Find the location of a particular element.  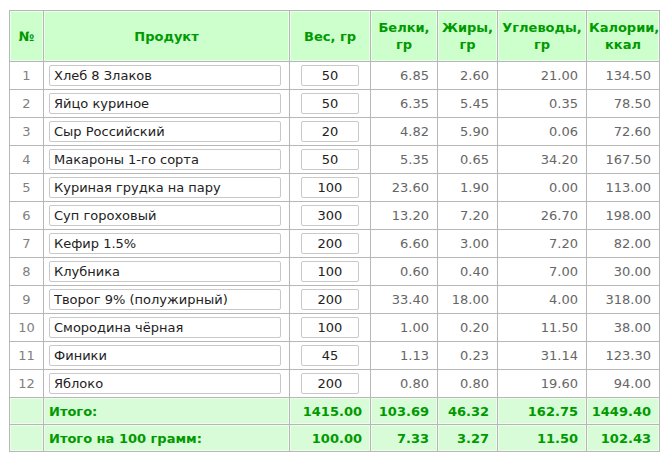

table-row: 8 0.60 0.40 7.00 30.00 is located at coordinates (335, 272).